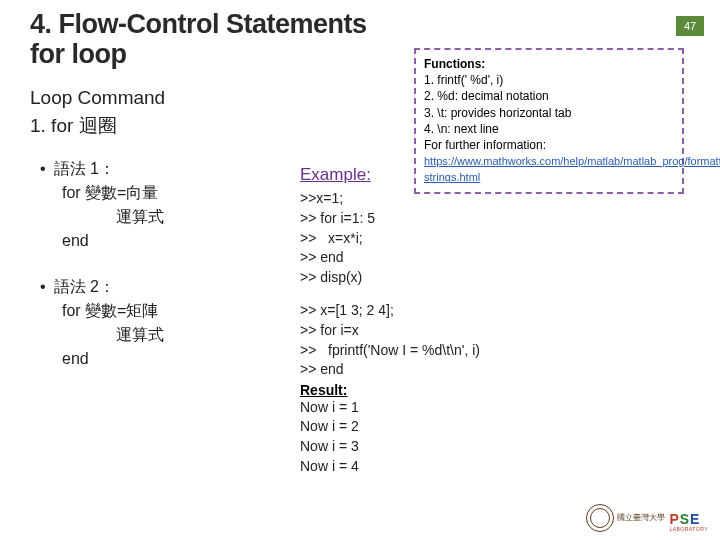 This screenshot has width=720, height=540. Describe the element at coordinates (84, 287) in the screenshot. I see `syntax2-head: 語法 2：` at that location.